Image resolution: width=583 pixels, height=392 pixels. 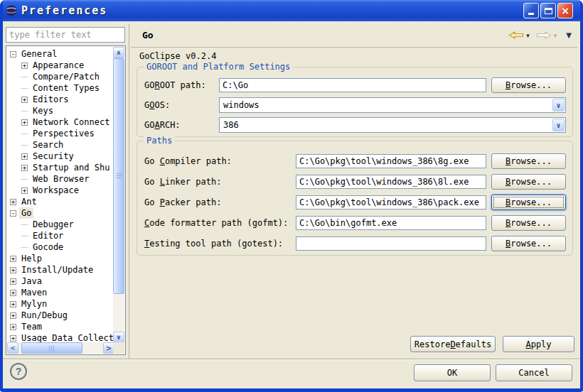 I want to click on tree-horizontal-scrollbar: < >, so click(x=61, y=348).